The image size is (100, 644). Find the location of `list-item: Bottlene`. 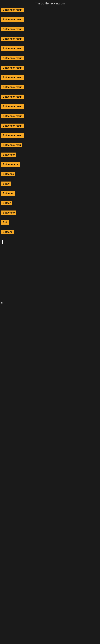

list-item: Bottlene is located at coordinates (50, 234).